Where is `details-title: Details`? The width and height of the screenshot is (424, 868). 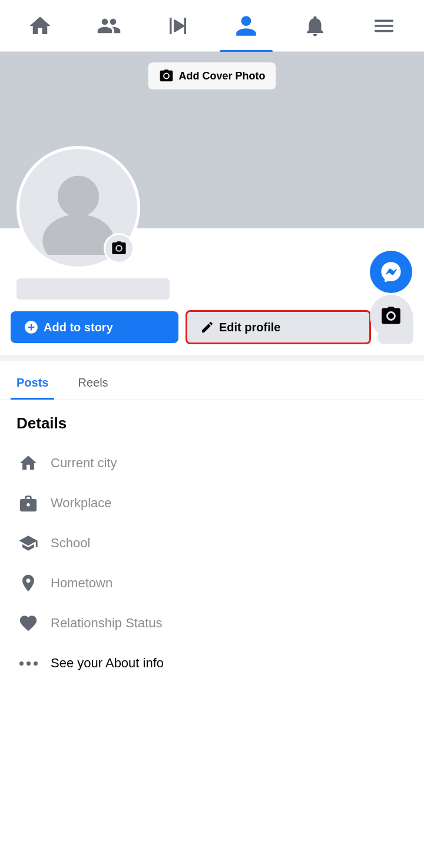 details-title: Details is located at coordinates (212, 424).